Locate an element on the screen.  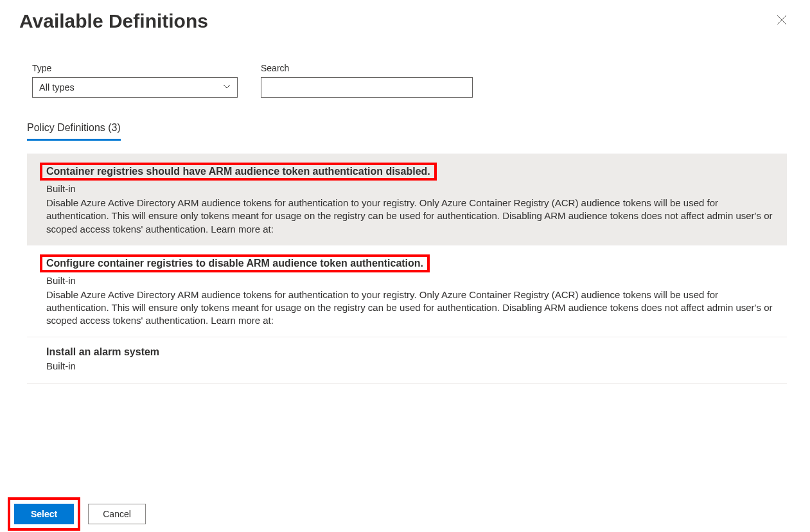
tab-policy-definitions: Policy Definitions (3) is located at coordinates (74, 131).